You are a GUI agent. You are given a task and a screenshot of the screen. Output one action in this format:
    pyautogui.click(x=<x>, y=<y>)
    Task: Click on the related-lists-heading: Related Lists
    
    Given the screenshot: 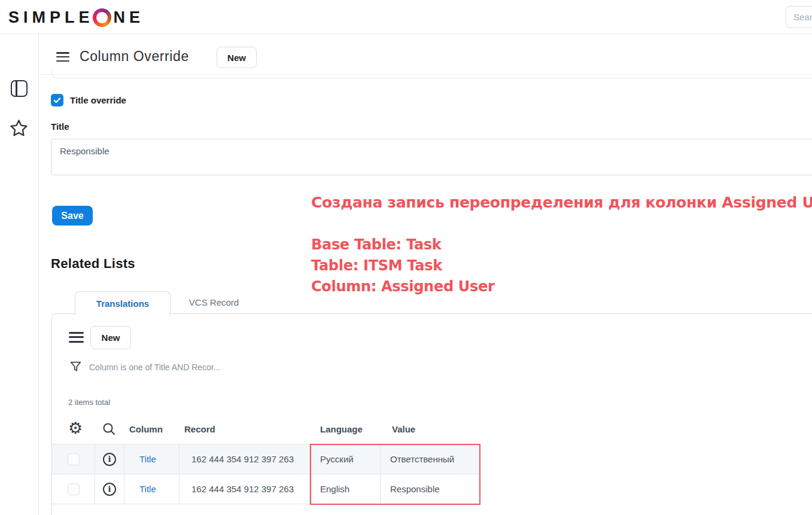 What is the action you would take?
    pyautogui.click(x=93, y=264)
    